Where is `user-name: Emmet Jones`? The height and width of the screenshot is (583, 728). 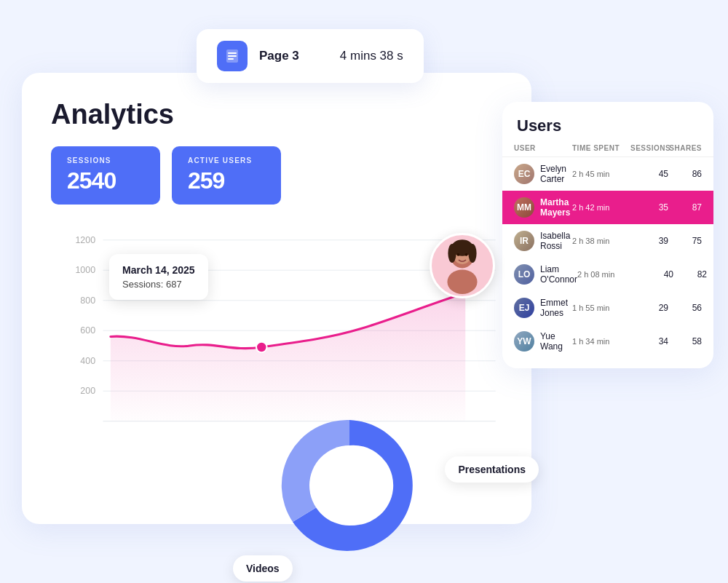
user-name: Emmet Jones is located at coordinates (556, 308).